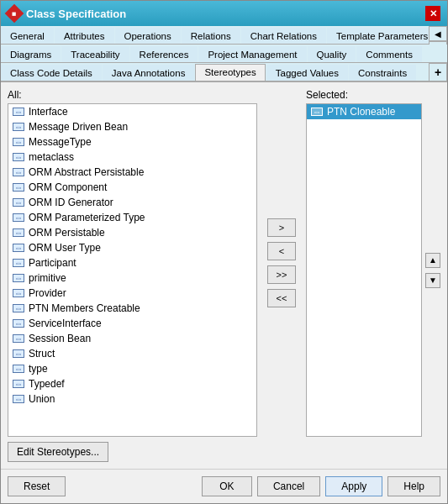 Image resolution: width=448 pixels, height=504 pixels. What do you see at coordinates (84, 35) in the screenshot?
I see `tab-attributes: Attributes` at bounding box center [84, 35].